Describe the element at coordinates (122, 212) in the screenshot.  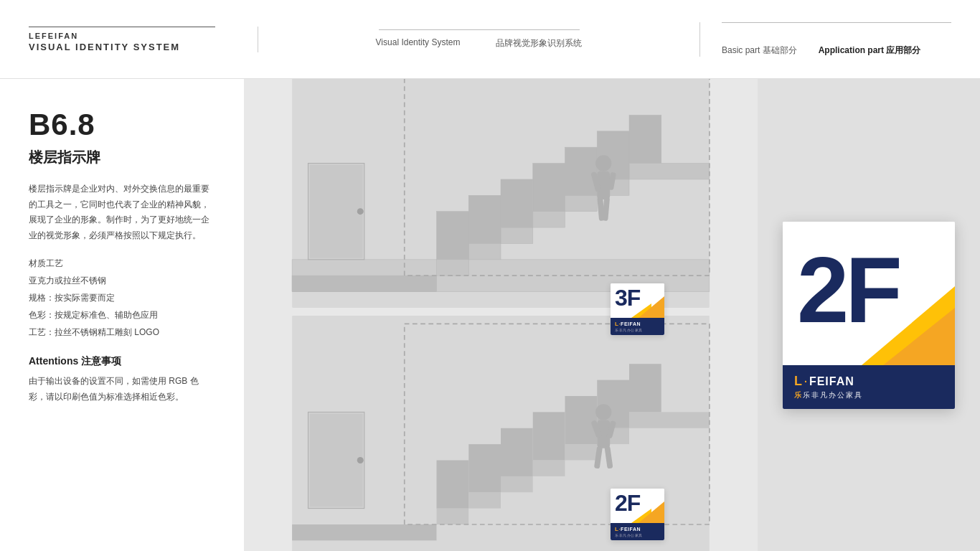
I see `section-description: 楼层指示牌是企业对内、对外交换信息的最重要的工具之一，它同时也代表了企业的精神风…` at that location.